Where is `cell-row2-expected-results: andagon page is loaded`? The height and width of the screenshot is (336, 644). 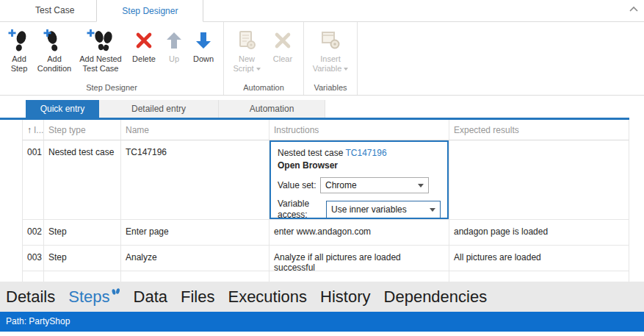 cell-row2-expected-results: andagon page is loaded is located at coordinates (539, 232).